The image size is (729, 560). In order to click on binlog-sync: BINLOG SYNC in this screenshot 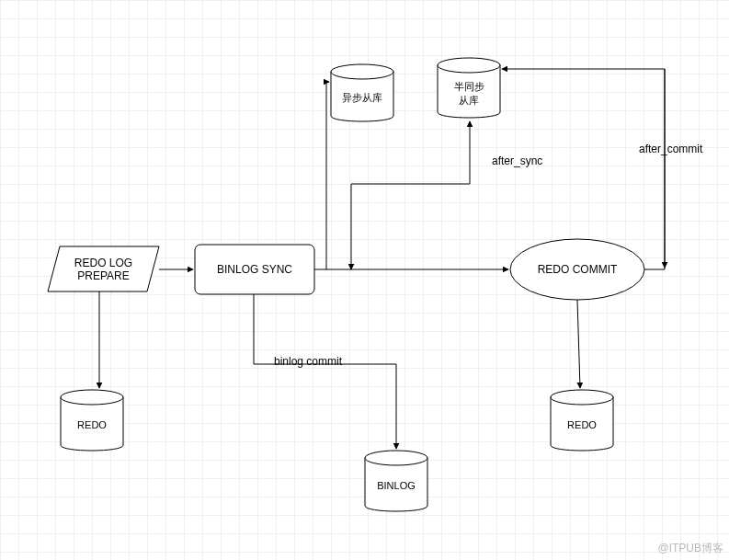, I will do `click(255, 269)`.